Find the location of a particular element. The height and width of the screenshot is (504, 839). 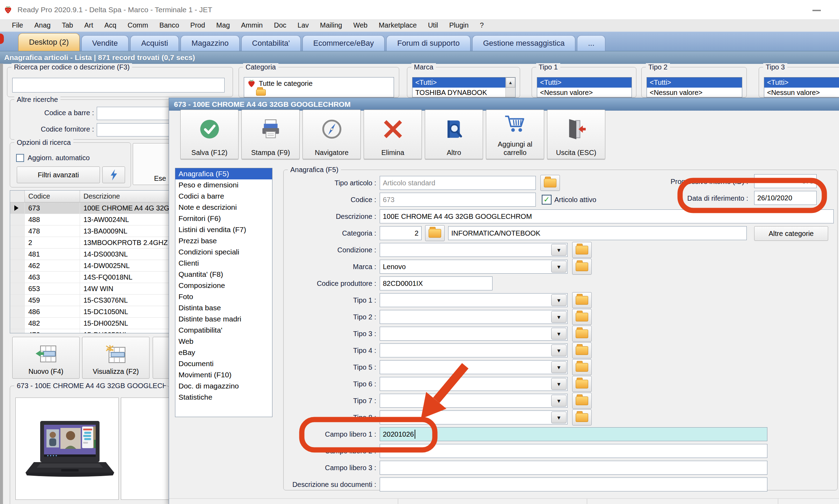

descrizione-input: 100E CHROME A4 4G 32GB GOOGLECHROM is located at coordinates (607, 216).